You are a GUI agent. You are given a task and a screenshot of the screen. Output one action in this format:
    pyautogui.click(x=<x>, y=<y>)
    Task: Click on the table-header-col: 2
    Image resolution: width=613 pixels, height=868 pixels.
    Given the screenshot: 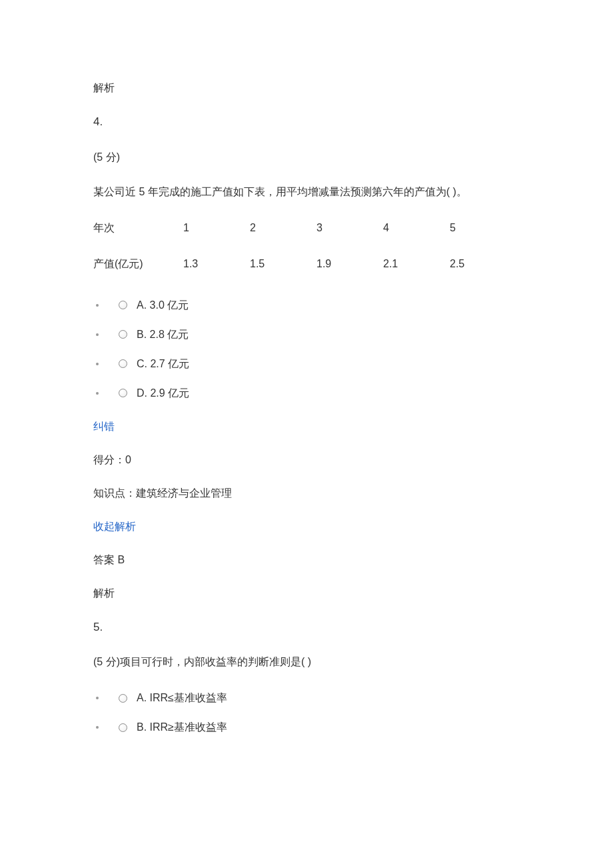 What is the action you would take?
    pyautogui.click(x=283, y=228)
    